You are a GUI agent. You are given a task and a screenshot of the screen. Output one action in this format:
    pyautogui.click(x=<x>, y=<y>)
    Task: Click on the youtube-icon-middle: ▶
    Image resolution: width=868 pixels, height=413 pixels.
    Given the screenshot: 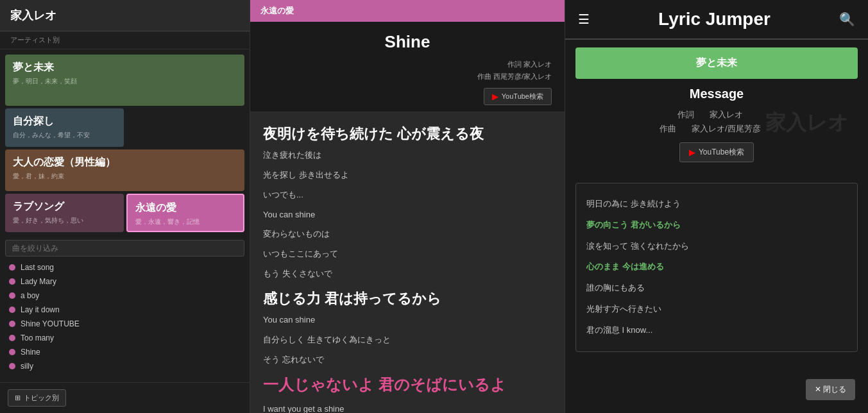 What is the action you would take?
    pyautogui.click(x=495, y=96)
    